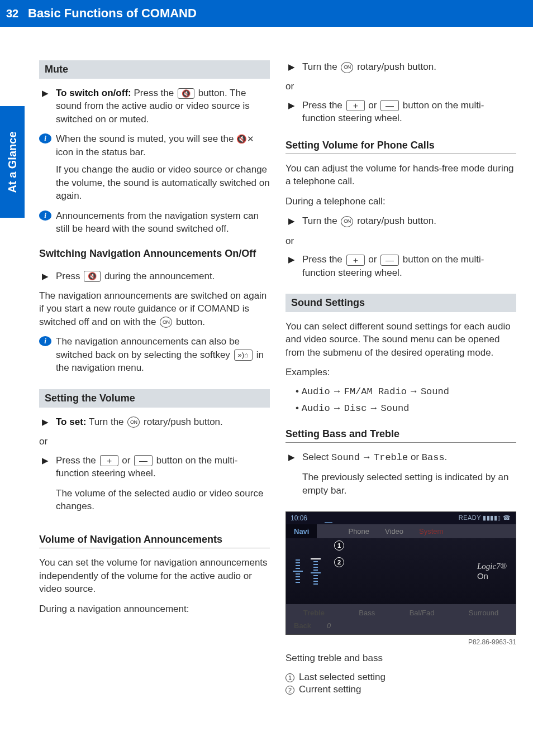 The height and width of the screenshot is (756, 533). What do you see at coordinates (163, 500) in the screenshot?
I see `text: The volume of the selected audio or vide…` at bounding box center [163, 500].